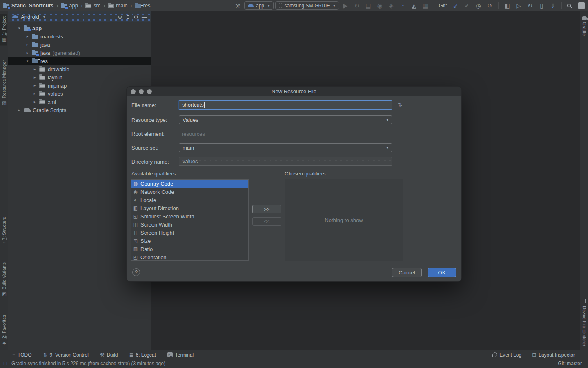 The height and width of the screenshot is (368, 588). I want to click on tree-item-drawable: ▸ drawable, so click(80, 69).